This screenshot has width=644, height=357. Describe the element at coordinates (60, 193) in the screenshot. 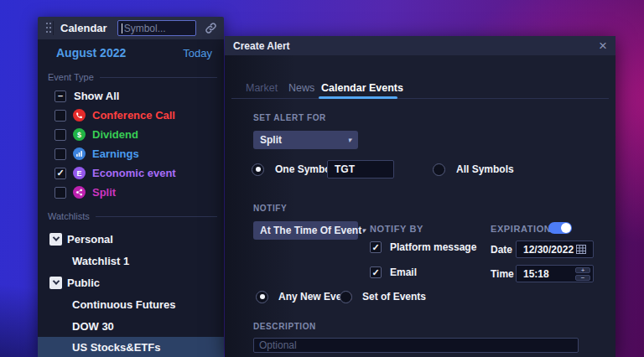

I see `split-checkbox` at that location.